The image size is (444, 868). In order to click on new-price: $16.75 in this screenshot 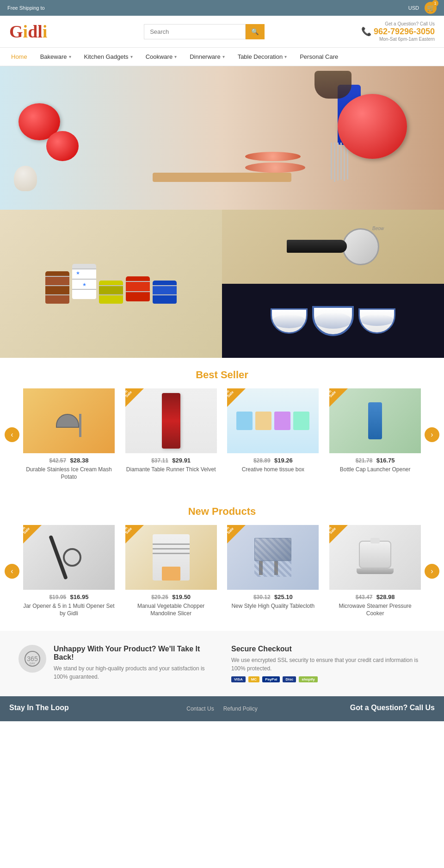, I will do `click(386, 460)`.